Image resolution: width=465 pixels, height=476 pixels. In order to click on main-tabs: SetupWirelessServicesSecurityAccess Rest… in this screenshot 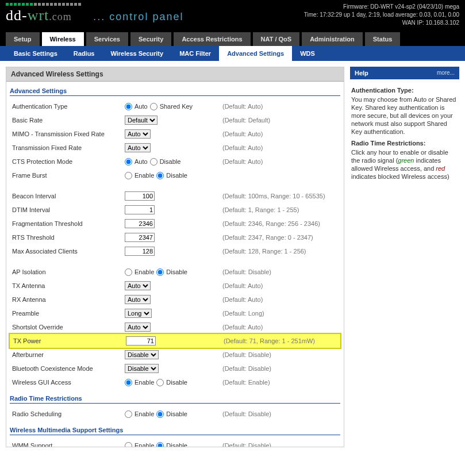, I will do `click(232, 39)`.